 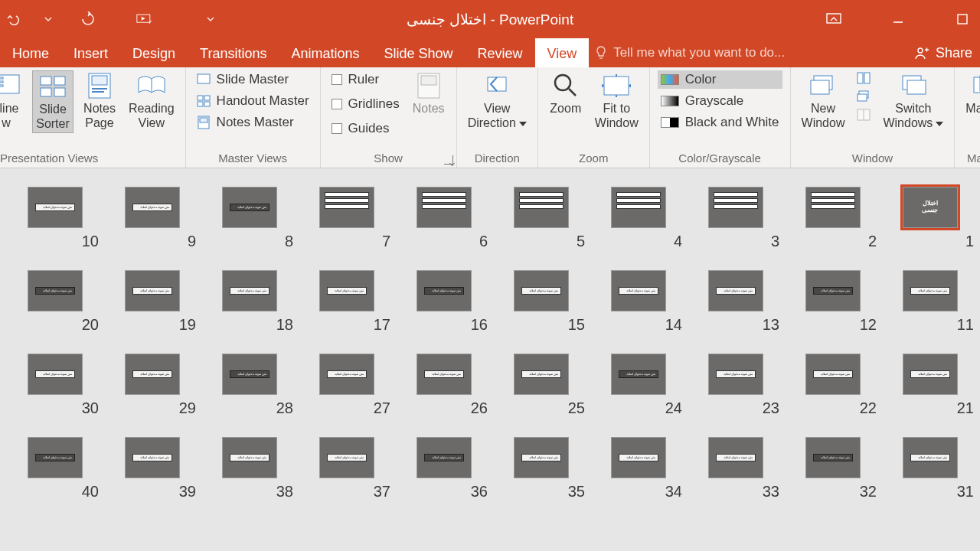 What do you see at coordinates (346, 386) in the screenshot?
I see `slide-thumbnail: متن نمونه محتوای اسلاید27` at bounding box center [346, 386].